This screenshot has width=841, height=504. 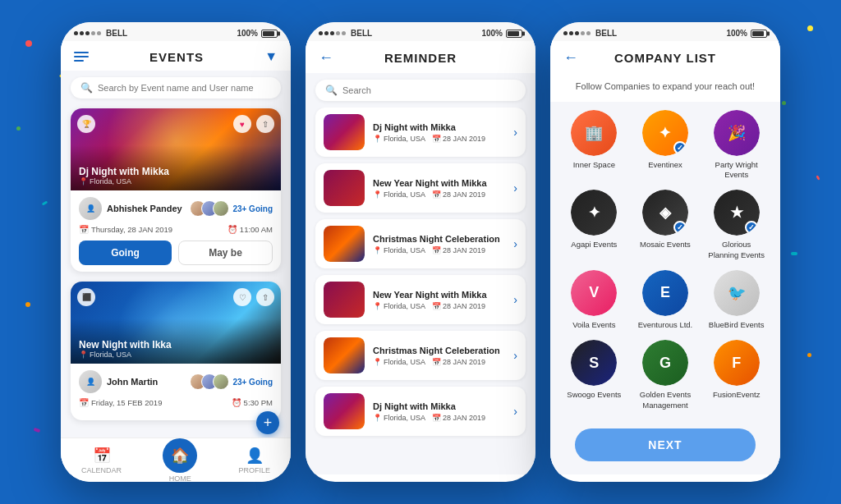 I want to click on menu-icon, so click(x=81, y=57).